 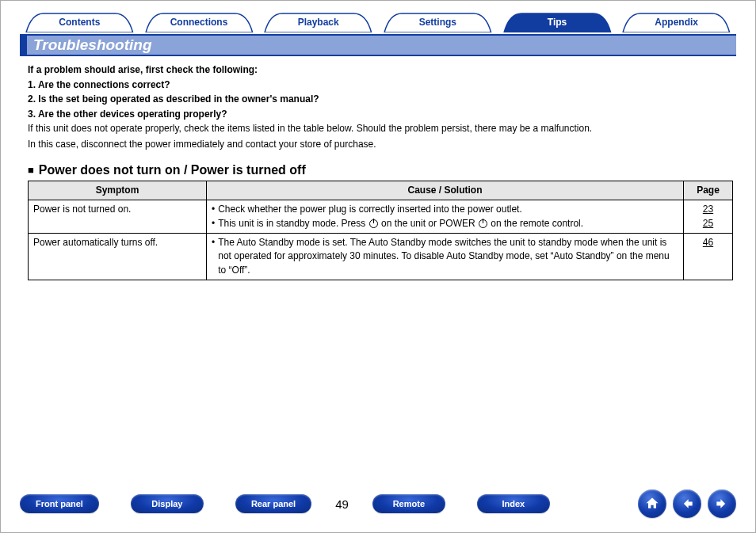 What do you see at coordinates (380, 70) in the screenshot?
I see `intro-lead: If a problem should arise, first check t…` at bounding box center [380, 70].